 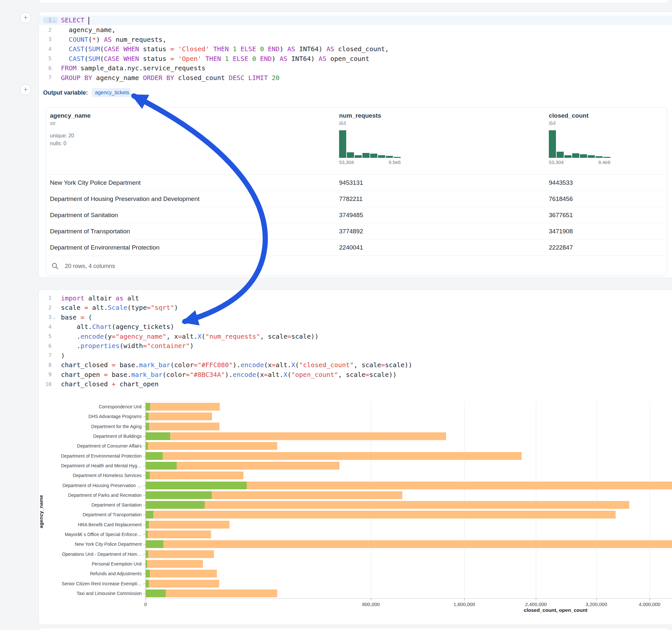 What do you see at coordinates (356, 30) in the screenshot?
I see `code-line: 2 agency_name,` at bounding box center [356, 30].